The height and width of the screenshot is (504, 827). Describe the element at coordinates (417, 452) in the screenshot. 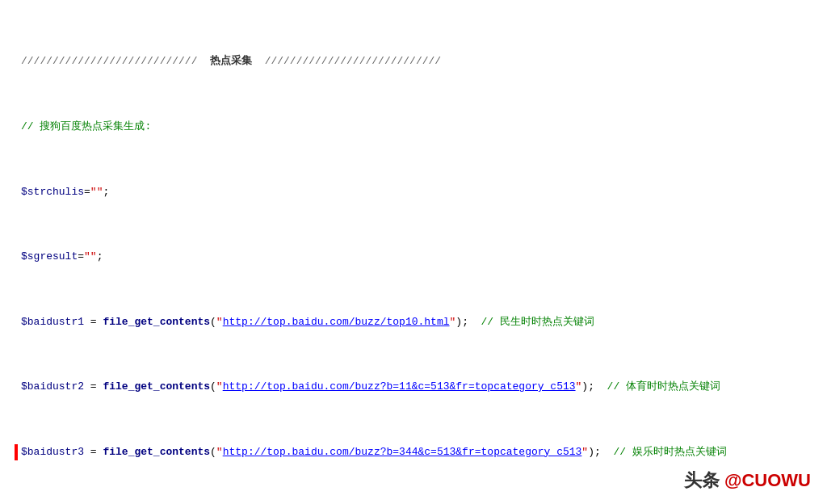

I see `line-baidustr3: $baidustr3 = file_get_contents("http://t…` at that location.